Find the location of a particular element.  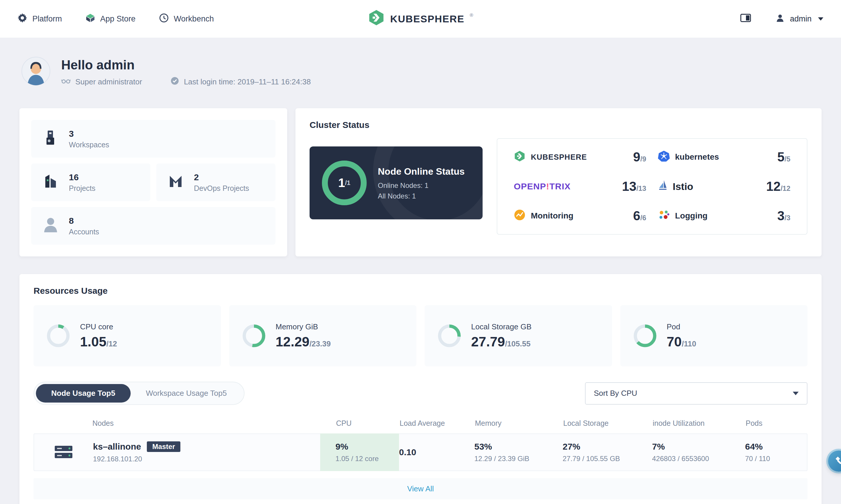

load-average-cell: 0.10 is located at coordinates (437, 452).